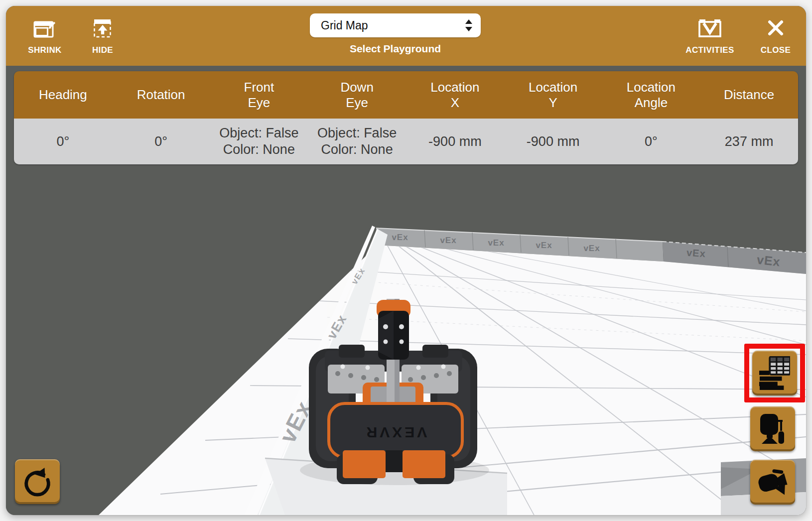 The height and width of the screenshot is (521, 812). I want to click on cell-distance: 237 mm, so click(749, 141).